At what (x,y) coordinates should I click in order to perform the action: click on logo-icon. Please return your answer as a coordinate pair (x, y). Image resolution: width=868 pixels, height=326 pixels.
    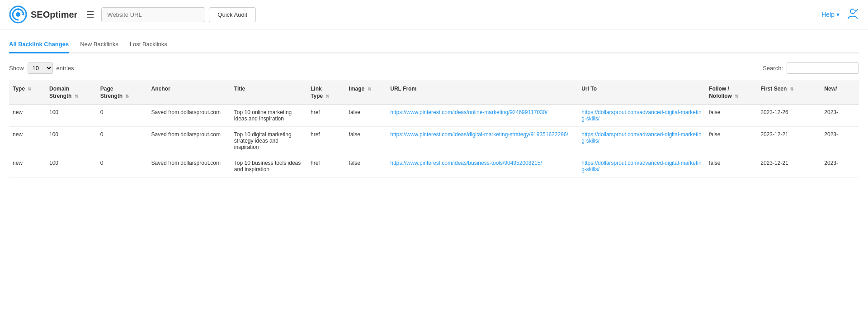
    Looking at the image, I should click on (18, 14).